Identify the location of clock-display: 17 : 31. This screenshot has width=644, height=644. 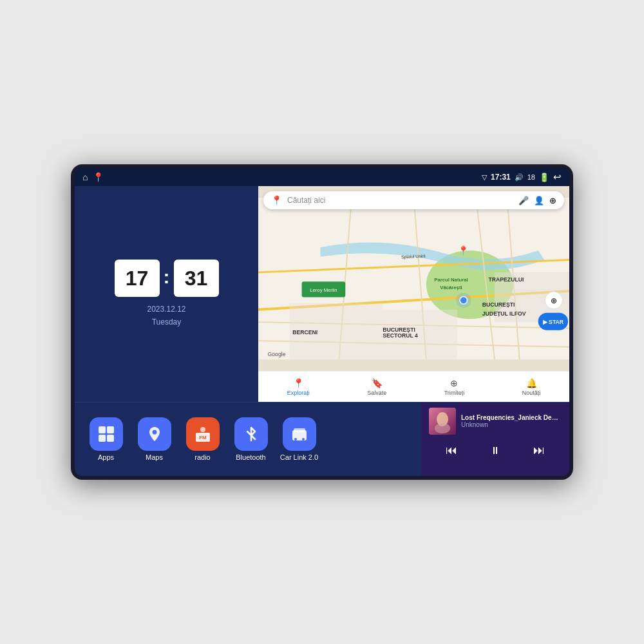
(167, 278).